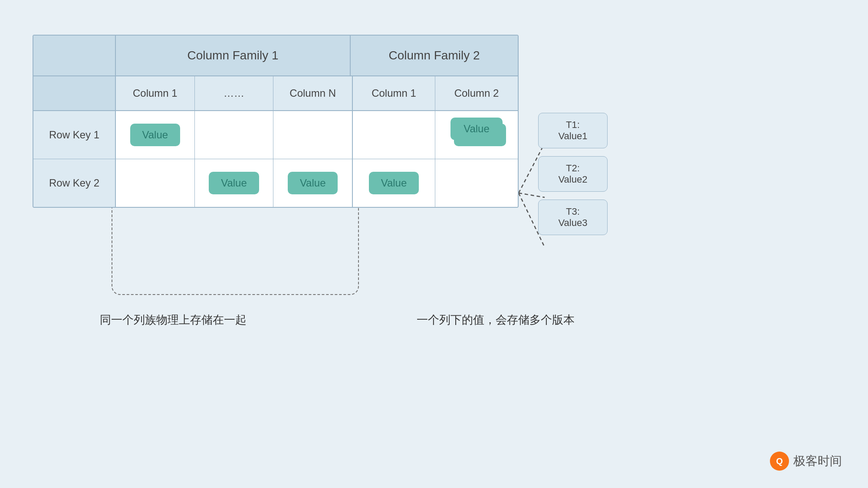 The width and height of the screenshot is (868, 488). Describe the element at coordinates (573, 217) in the screenshot. I see `ts3-value-box: T3:Value3` at that location.